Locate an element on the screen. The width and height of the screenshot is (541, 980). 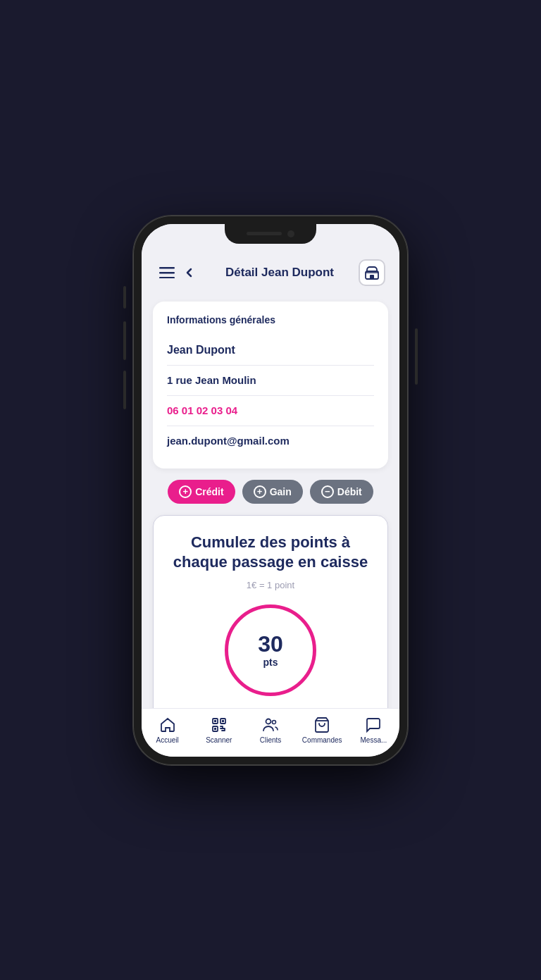
home-icon is located at coordinates (168, 725).